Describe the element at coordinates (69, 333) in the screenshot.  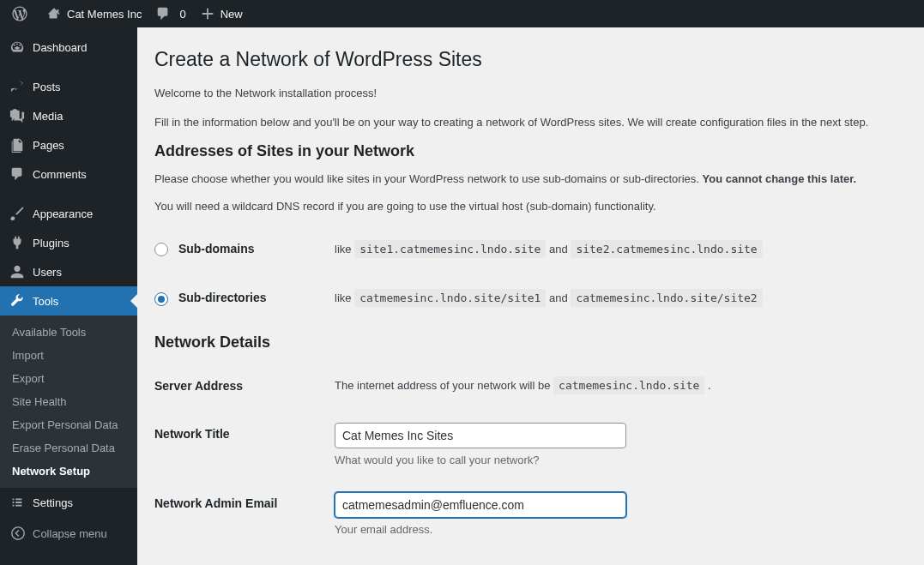
I see `submenu-available-tools: Available Tools` at that location.